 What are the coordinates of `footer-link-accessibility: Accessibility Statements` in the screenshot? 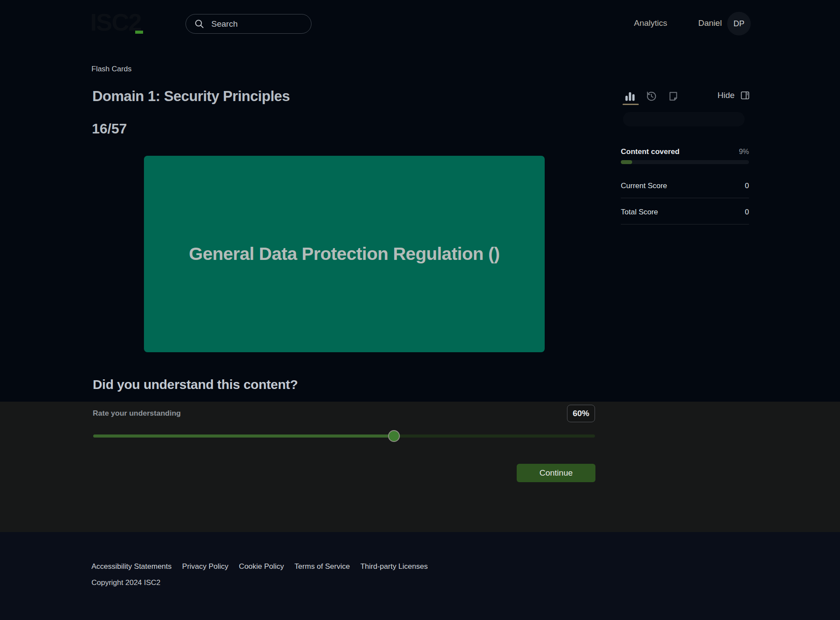 It's located at (131, 567).